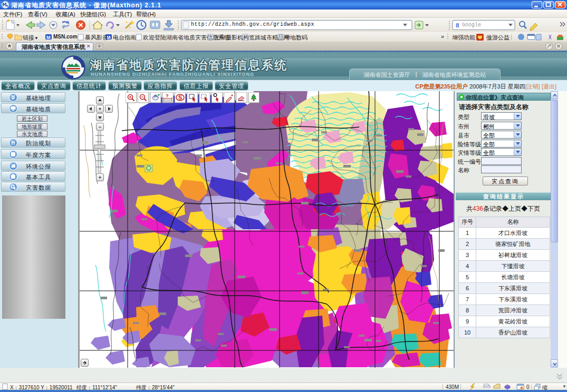 The height and width of the screenshot is (392, 567). Describe the element at coordinates (458, 25) in the screenshot. I see `svg-text: 8` at that location.